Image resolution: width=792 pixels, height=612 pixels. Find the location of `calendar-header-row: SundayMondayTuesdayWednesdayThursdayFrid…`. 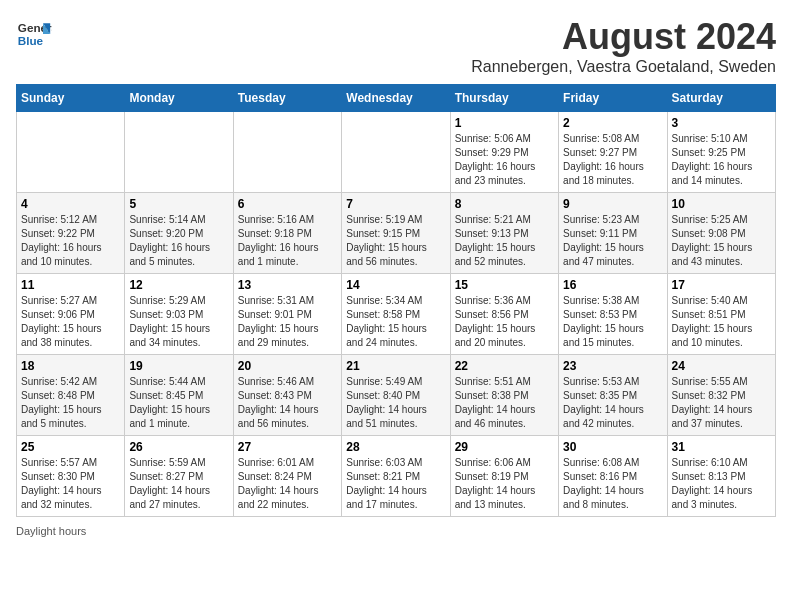

calendar-header-row: SundayMondayTuesdayWednesdayThursdayFrid… is located at coordinates (396, 98).